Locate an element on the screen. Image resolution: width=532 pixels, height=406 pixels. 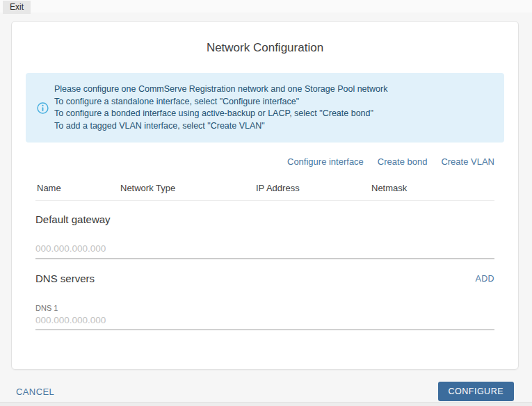
network-table-header: Name Network Type IP Address Netmask is located at coordinates (265, 188).